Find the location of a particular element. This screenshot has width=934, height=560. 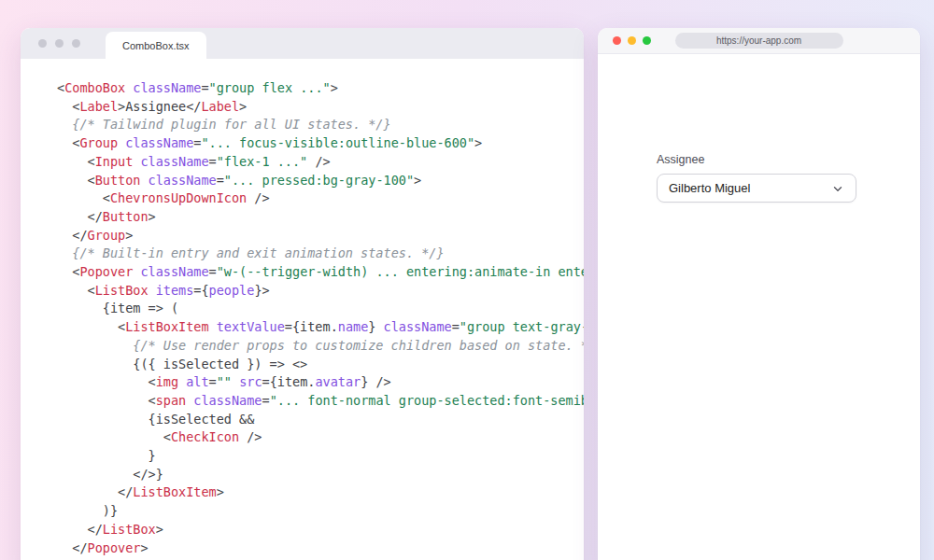

code-token: "w-(--trigger-width) ... entering:animat… is located at coordinates (400, 272).